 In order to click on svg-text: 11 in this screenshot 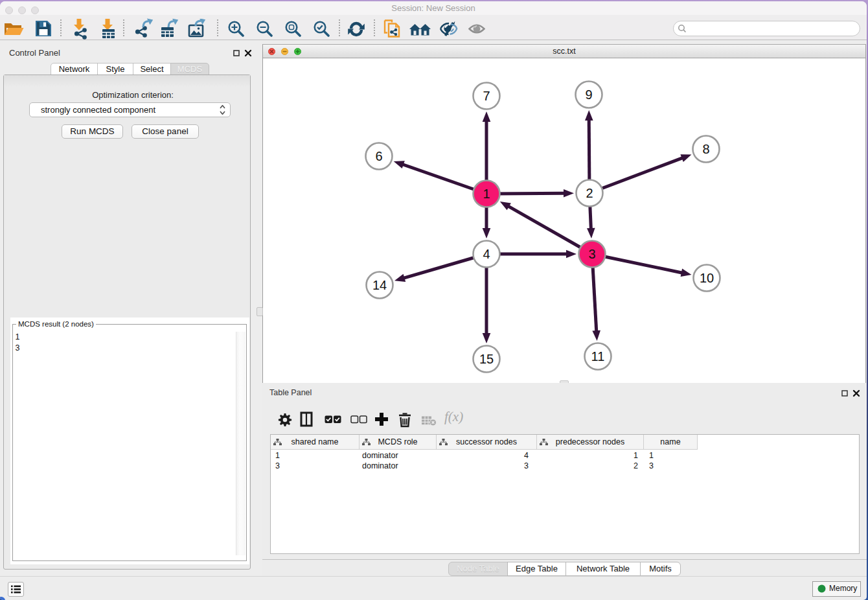, I will do `click(599, 356)`.